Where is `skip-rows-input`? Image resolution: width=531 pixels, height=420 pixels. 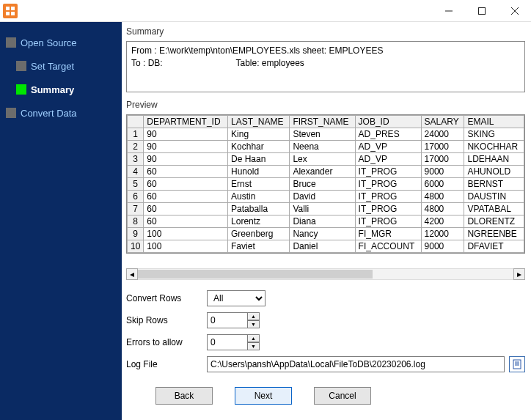
skip-rows-input is located at coordinates (227, 320).